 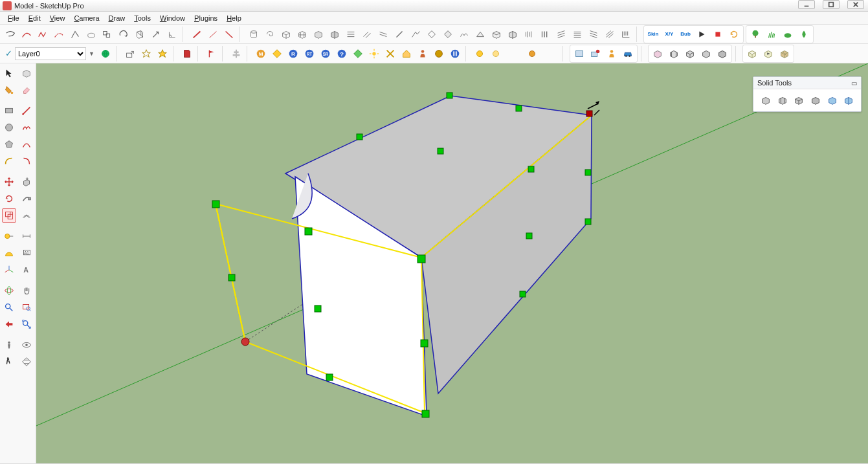 I want to click on tool-shade2, so click(x=513, y=34).